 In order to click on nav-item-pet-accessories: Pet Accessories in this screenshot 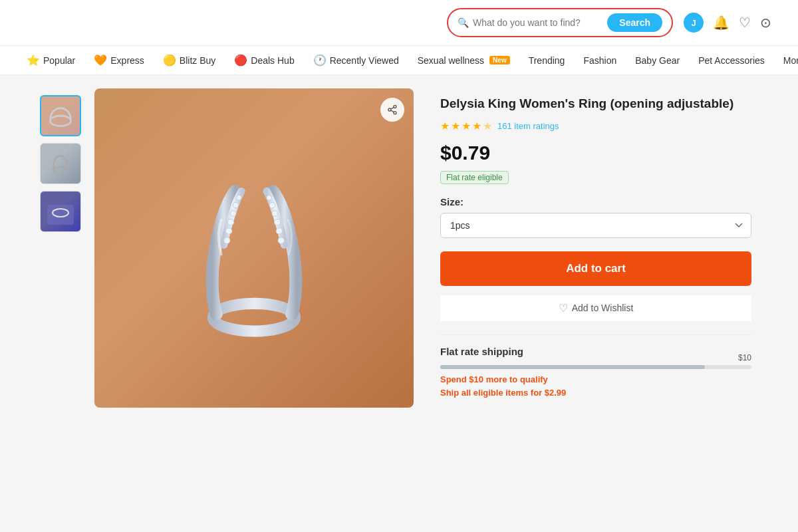, I will do `click(732, 61)`.